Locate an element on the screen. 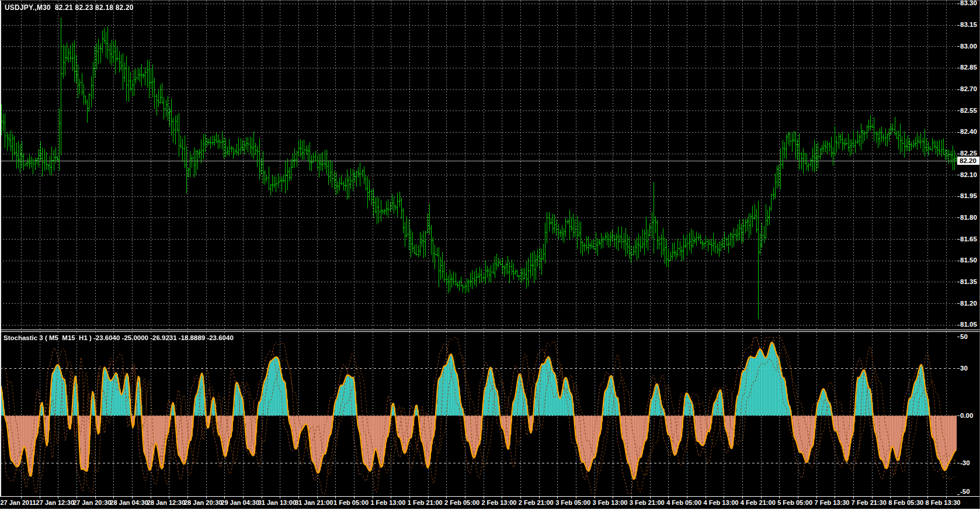 The image size is (980, 509). price-axis-label: 82.55 is located at coordinates (968, 111).